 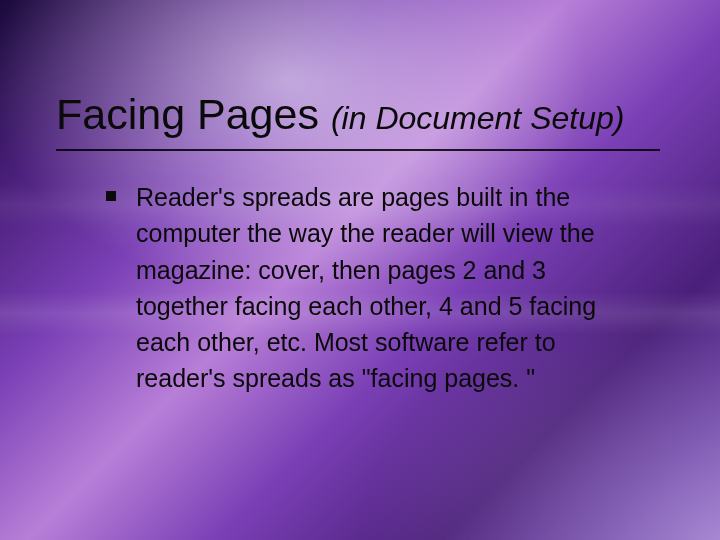 What do you see at coordinates (478, 118) in the screenshot?
I see `title-sub-text: (in Document Setup)` at bounding box center [478, 118].